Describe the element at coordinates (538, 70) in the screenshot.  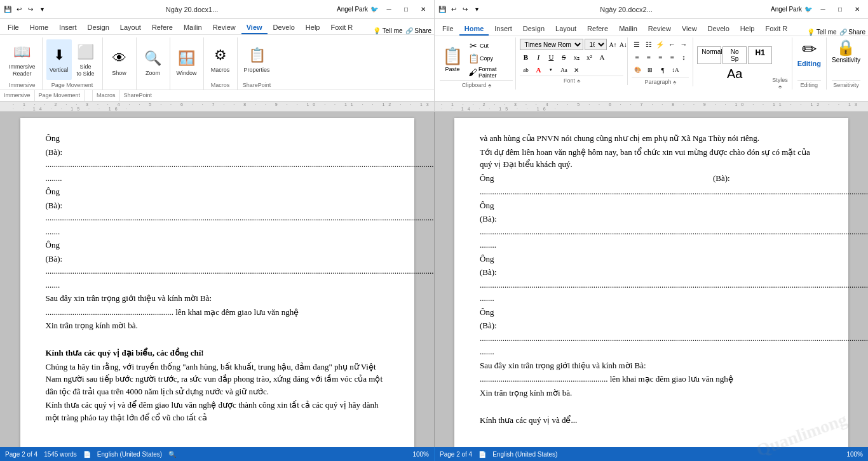
I see `font-color-btn: A` at that location.